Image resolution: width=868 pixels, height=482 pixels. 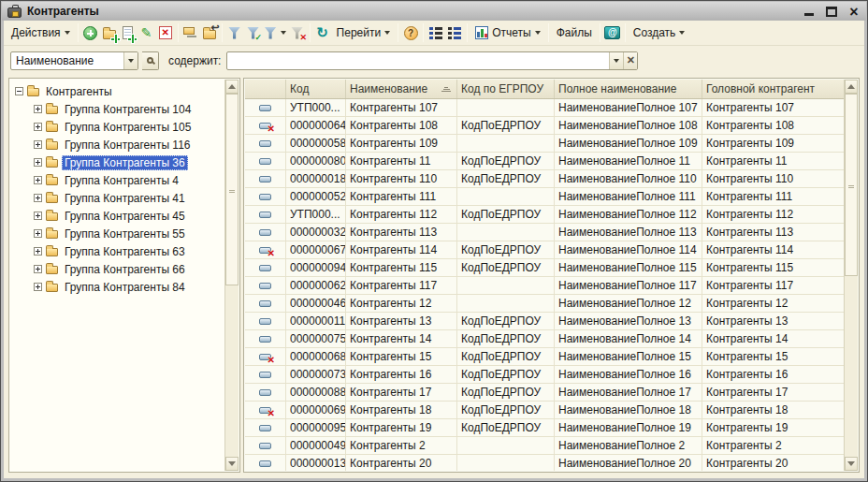 What do you see at coordinates (118, 215) in the screenshot?
I see `tree-group-item: Группа Контрагенты 45` at bounding box center [118, 215].